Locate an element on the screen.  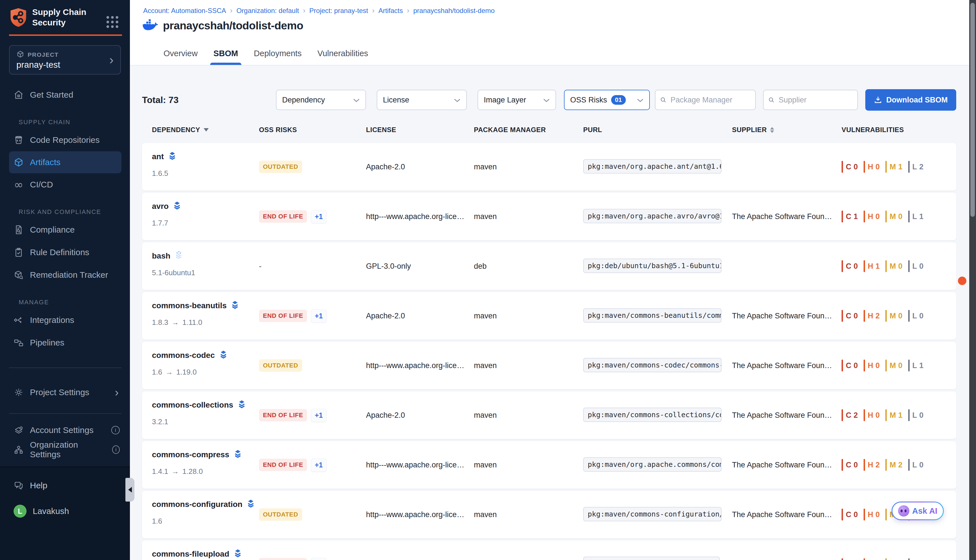
dependency-cell: commons-configuration1.6 is located at coordinates (205, 515).